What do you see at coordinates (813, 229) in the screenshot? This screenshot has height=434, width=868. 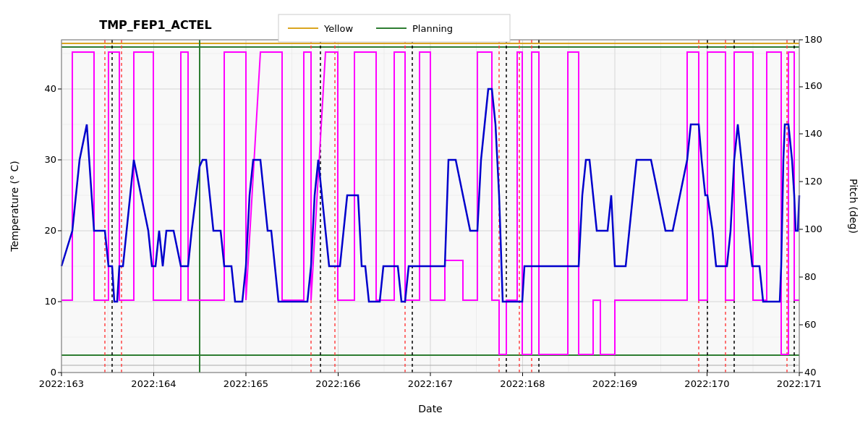 I see `y-right-tick-100: 100` at bounding box center [813, 229].